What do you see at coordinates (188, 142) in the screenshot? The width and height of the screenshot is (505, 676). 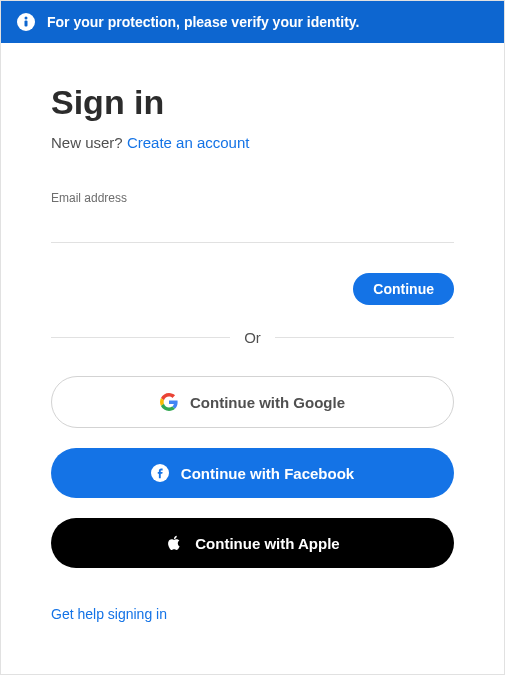 I see `create-account-link: Create an account` at bounding box center [188, 142].